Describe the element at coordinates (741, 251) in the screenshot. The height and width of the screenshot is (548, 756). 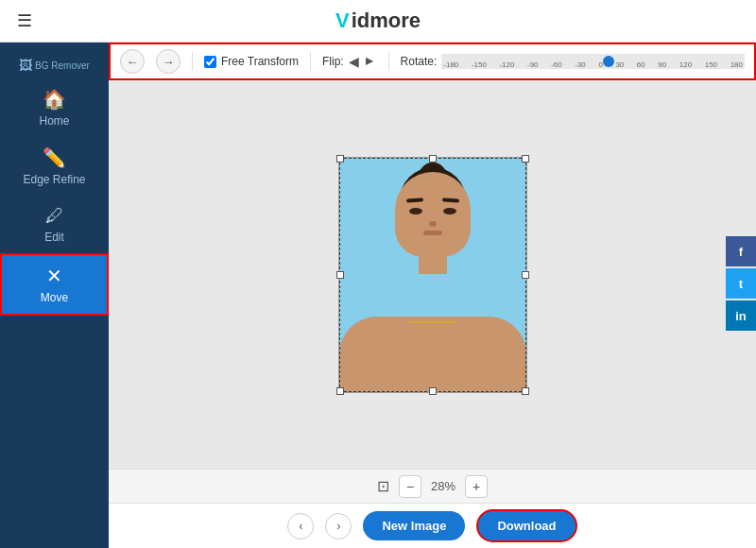
I see `facebook-button: f` at that location.